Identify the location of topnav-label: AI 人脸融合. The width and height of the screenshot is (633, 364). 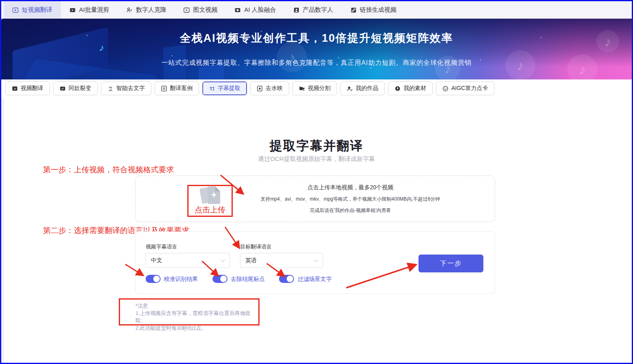
(260, 10).